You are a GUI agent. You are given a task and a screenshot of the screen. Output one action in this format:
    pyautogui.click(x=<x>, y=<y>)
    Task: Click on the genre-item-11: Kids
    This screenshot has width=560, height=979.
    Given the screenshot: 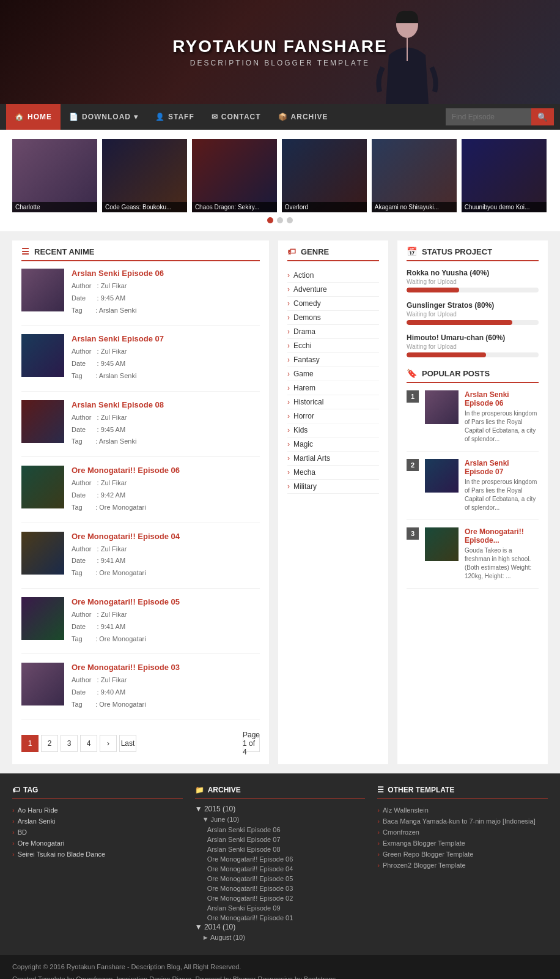 What is the action you would take?
    pyautogui.click(x=333, y=431)
    